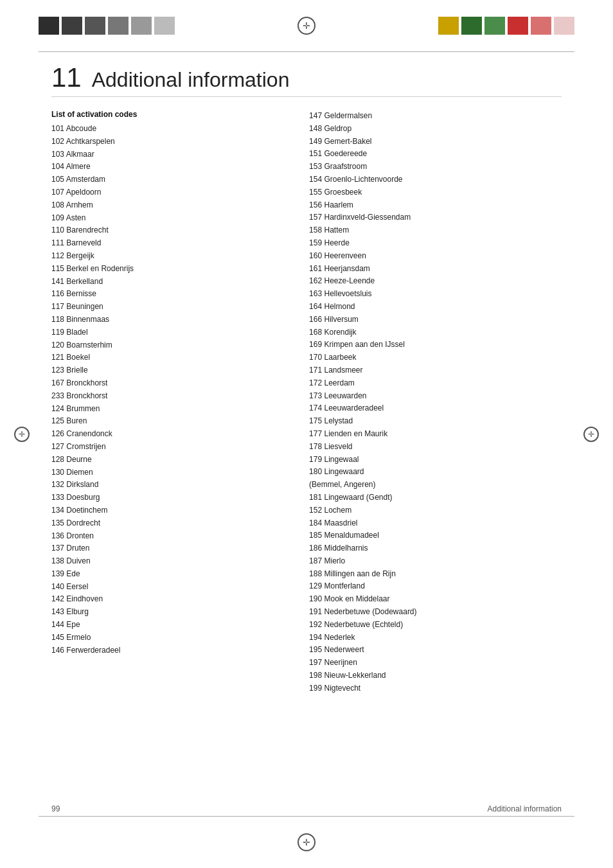  Describe the element at coordinates (167, 193) in the screenshot. I see `list-item: 107 Apeldoorn` at that location.